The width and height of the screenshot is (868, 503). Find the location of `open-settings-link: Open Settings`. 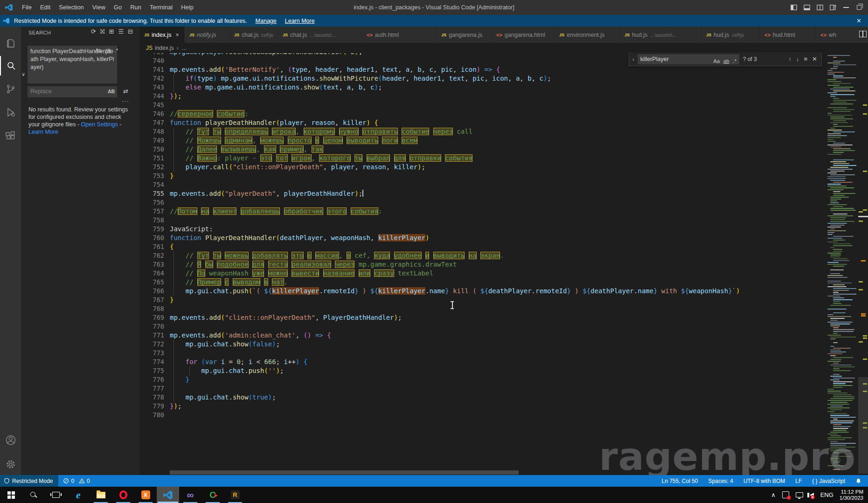

open-settings-link: Open Settings is located at coordinates (100, 124).